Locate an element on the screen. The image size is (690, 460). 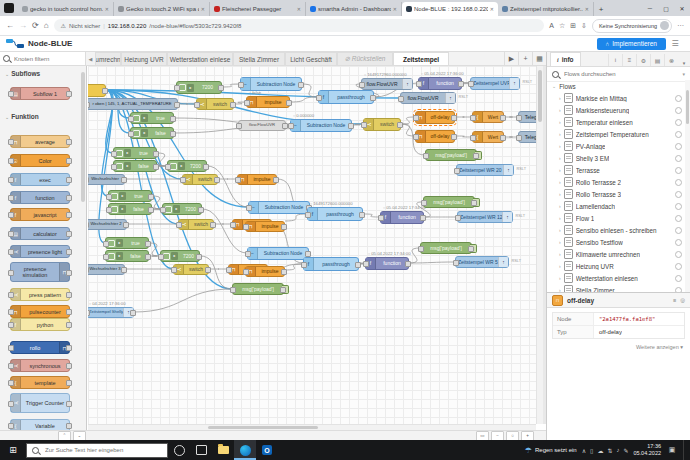
flow-tab: Licht Geschäft is located at coordinates (311, 58).